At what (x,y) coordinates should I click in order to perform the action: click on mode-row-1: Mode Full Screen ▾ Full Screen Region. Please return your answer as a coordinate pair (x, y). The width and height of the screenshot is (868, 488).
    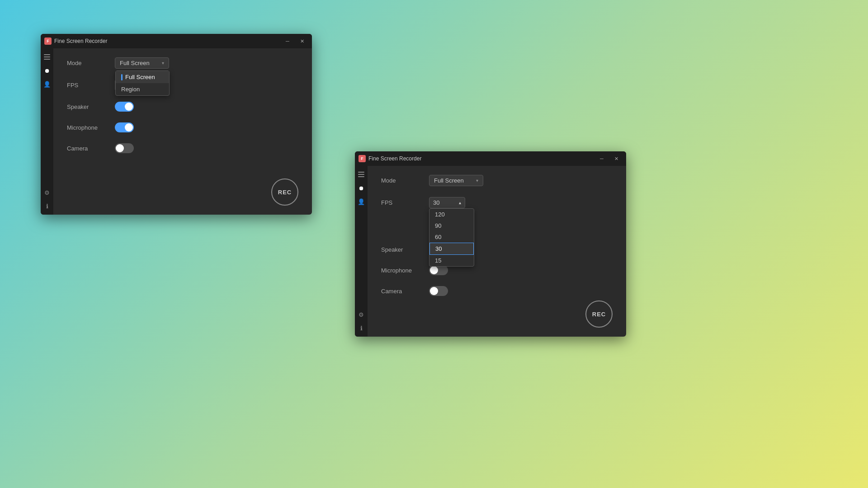
    Looking at the image, I should click on (183, 63).